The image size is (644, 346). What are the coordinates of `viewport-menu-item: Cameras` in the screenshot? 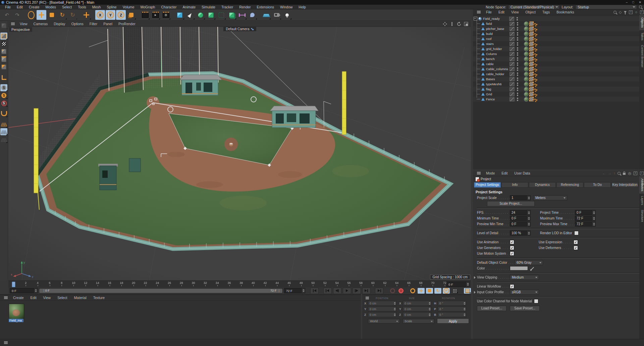 It's located at (41, 24).